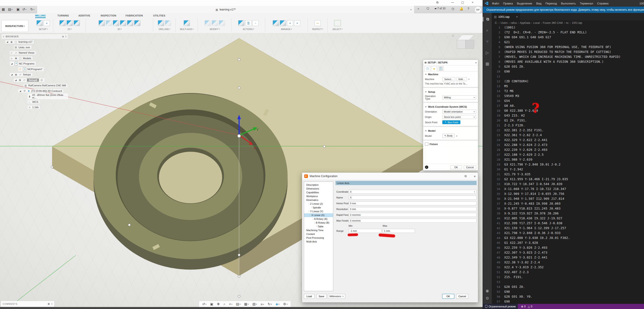 The height and width of the screenshot is (309, 644). I want to click on tree-row: ≡1.1kb, so click(34, 107).